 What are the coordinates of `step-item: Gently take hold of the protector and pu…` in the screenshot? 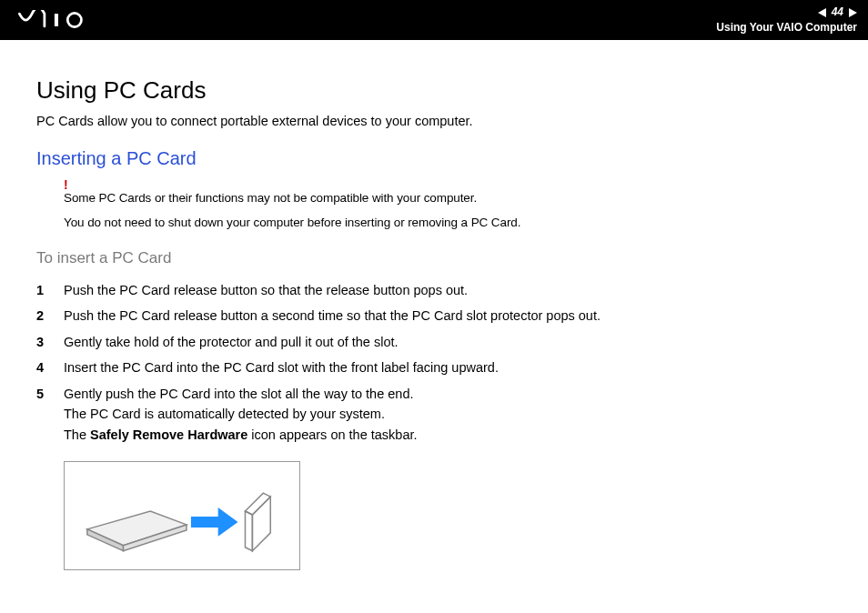 It's located at (434, 342).